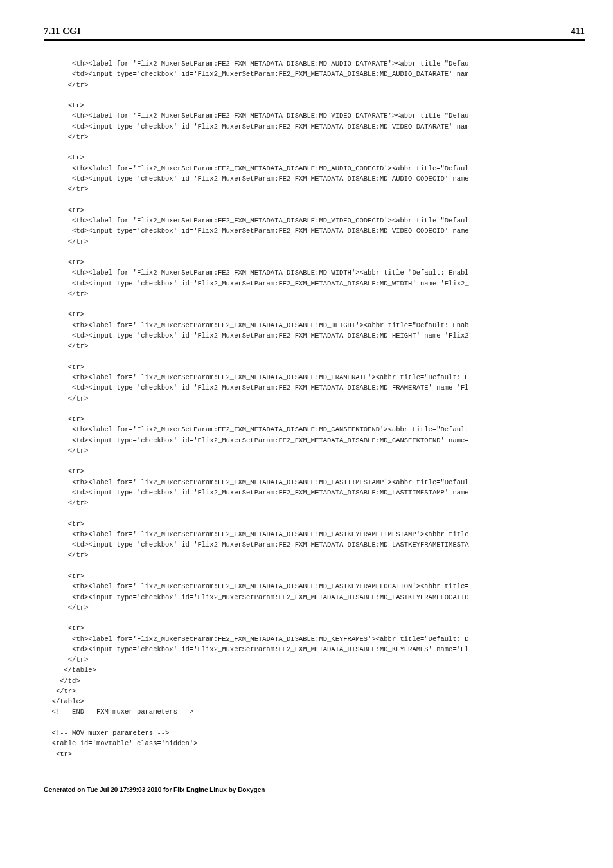 Image resolution: width=613 pixels, height=868 pixels. I want to click on page-header: 7.11 CGI 411, so click(314, 33).